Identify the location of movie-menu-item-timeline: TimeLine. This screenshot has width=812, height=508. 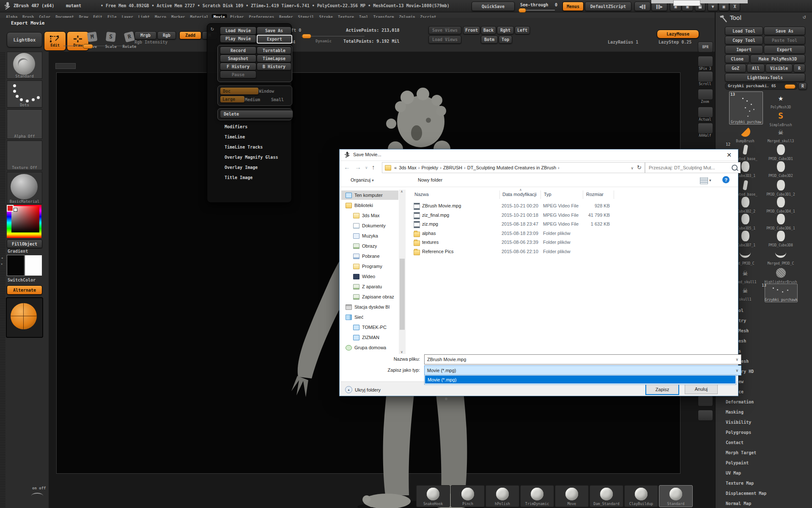
(235, 137).